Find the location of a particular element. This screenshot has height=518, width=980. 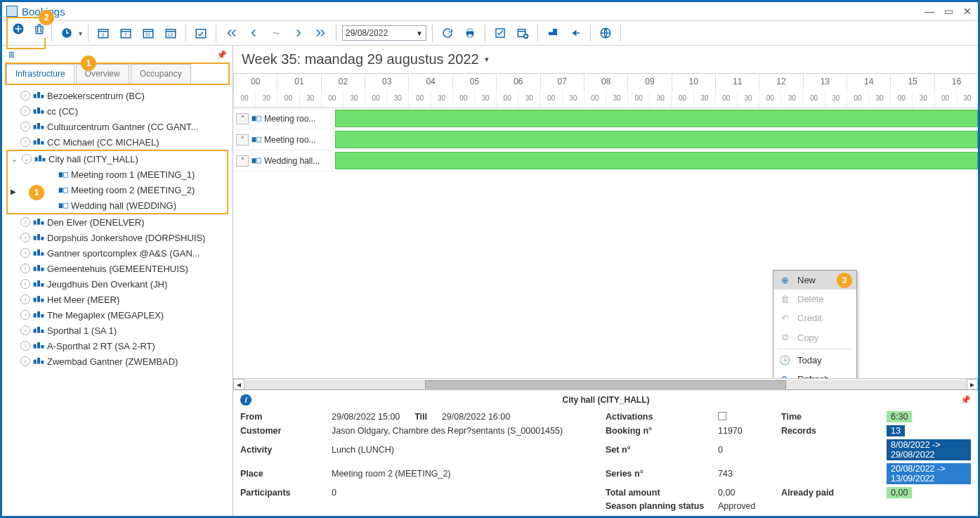

scroll-track is located at coordinates (606, 384).